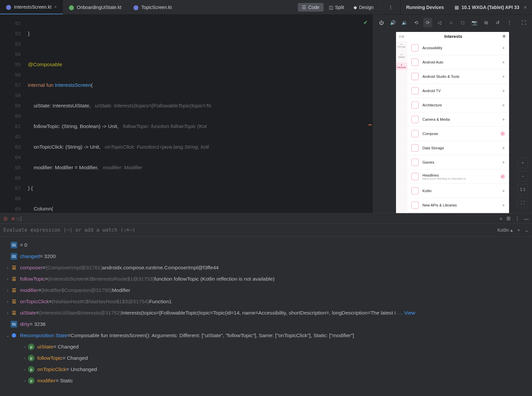 The height and width of the screenshot is (396, 532). What do you see at coordinates (458, 48) in the screenshot?
I see `topic-row: Accessibility +` at bounding box center [458, 48].